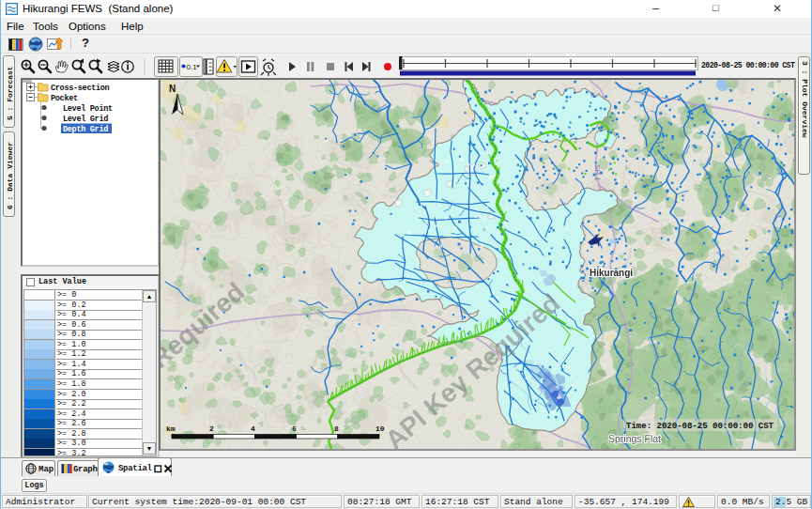 The height and width of the screenshot is (509, 812). I want to click on svg-text: Hikurangi, so click(611, 272).